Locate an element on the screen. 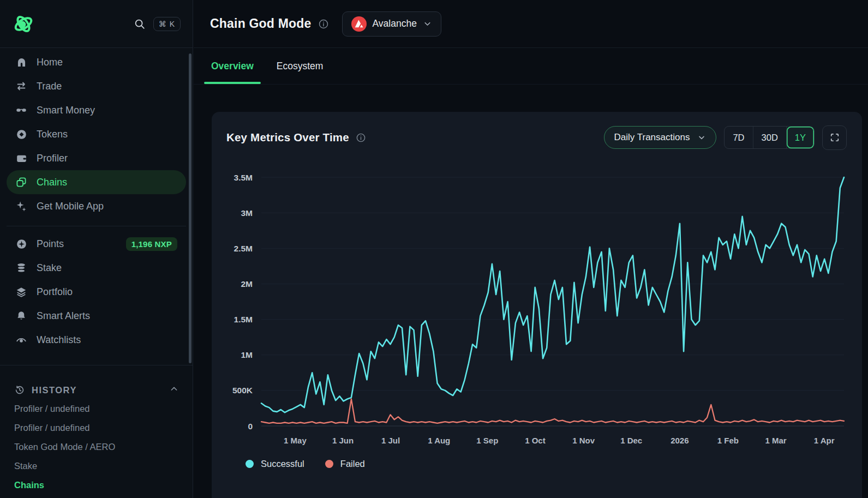 Image resolution: width=868 pixels, height=498 pixels. svg-text: 0 is located at coordinates (250, 427).